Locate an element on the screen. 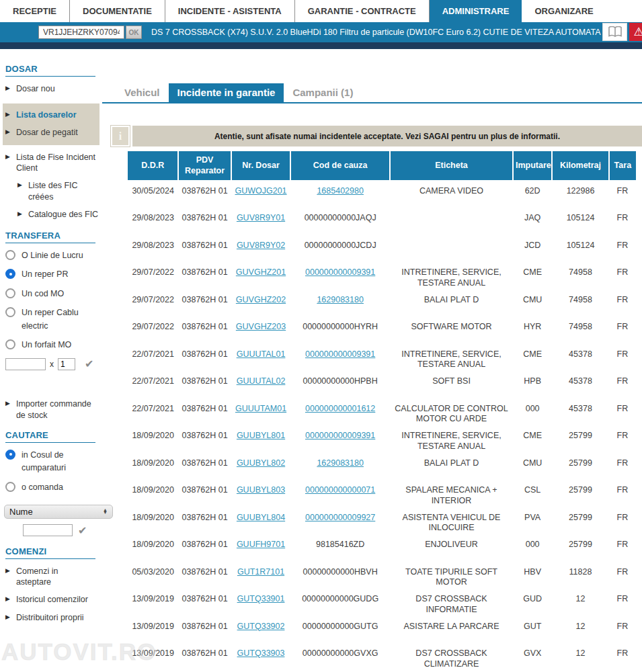 This screenshot has width=642, height=672. cell-eticheta: ASISTENTA VEHICUL DE INLOCUIRE is located at coordinates (452, 520).